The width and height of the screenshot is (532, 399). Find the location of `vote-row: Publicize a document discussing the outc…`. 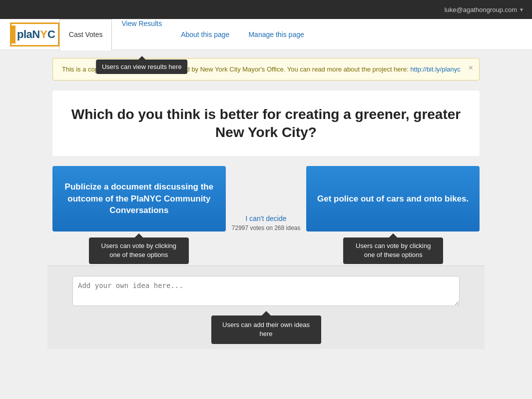

vote-row: Publicize a document discussing the outc… is located at coordinates (266, 199).